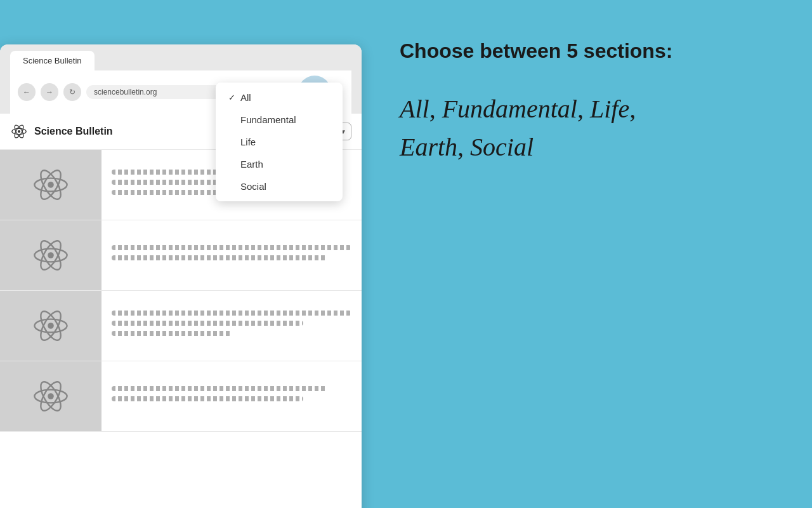 This screenshot has height=508, width=812. Describe the element at coordinates (587, 51) in the screenshot. I see `promo-title: Choose between 5 sections:` at that location.